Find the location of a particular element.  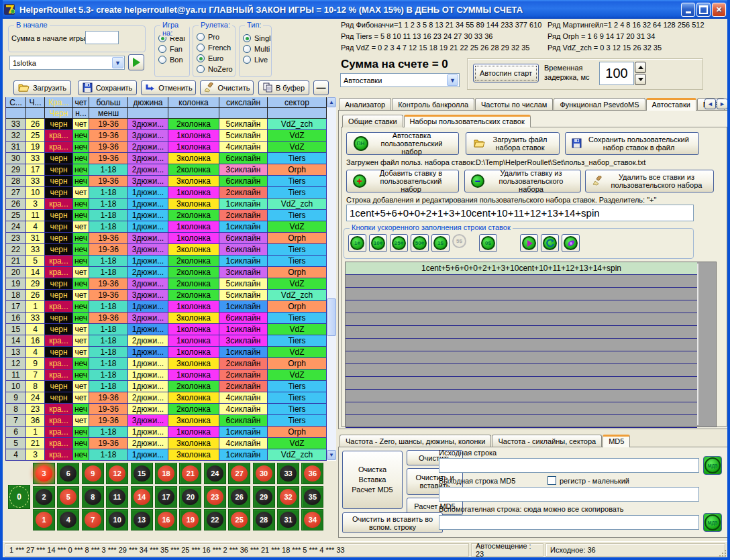

main-tab-1: Анализатор is located at coordinates (365, 105).